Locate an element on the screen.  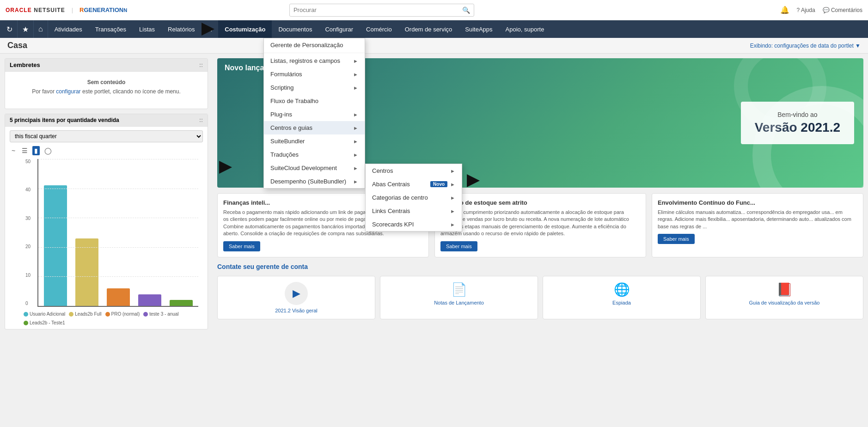
menu-desempenho-chevron: ► is located at coordinates (356, 182).